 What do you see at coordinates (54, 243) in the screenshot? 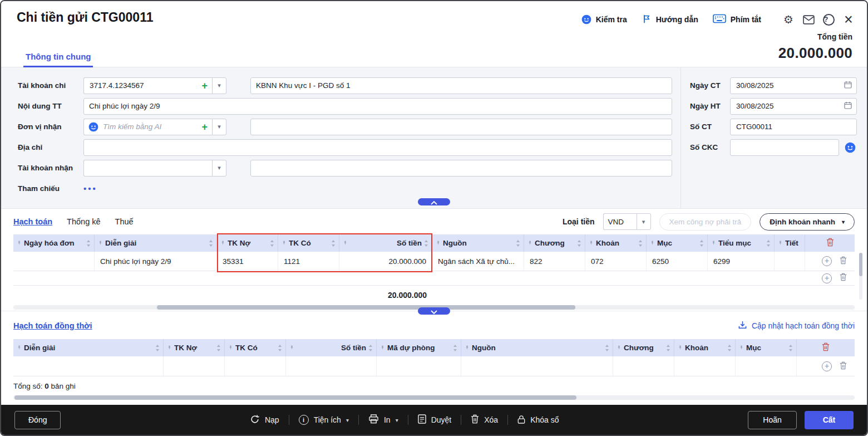
I see `col-invoice-date: Ngày hóa đơn` at bounding box center [54, 243].